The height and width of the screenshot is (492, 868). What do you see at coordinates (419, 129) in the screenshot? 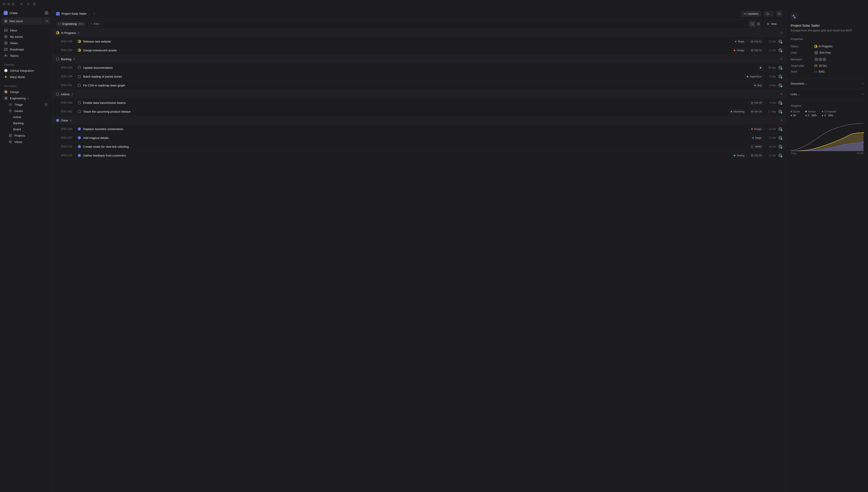
I see `issue-row: ⋯ENG-249Replace isometric screenshotsDes…` at bounding box center [419, 129].